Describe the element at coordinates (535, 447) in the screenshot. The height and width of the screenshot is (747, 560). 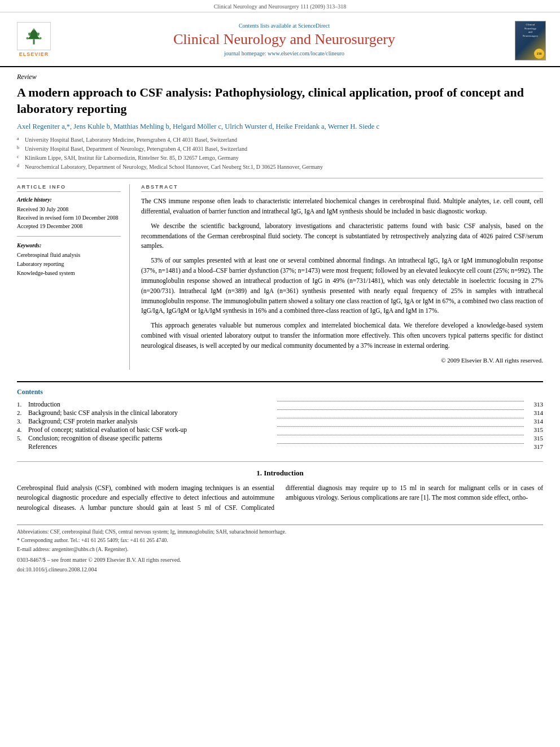
I see `contents-page-ref: 317` at that location.